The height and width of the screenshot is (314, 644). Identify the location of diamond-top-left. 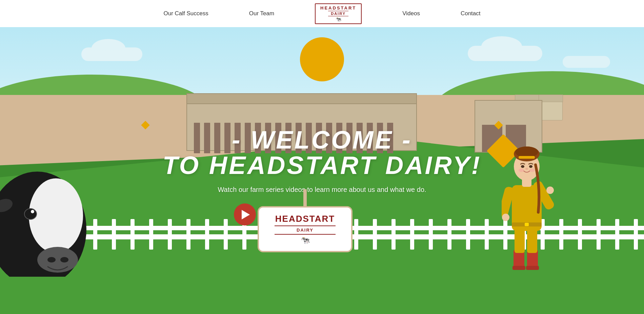
(145, 126).